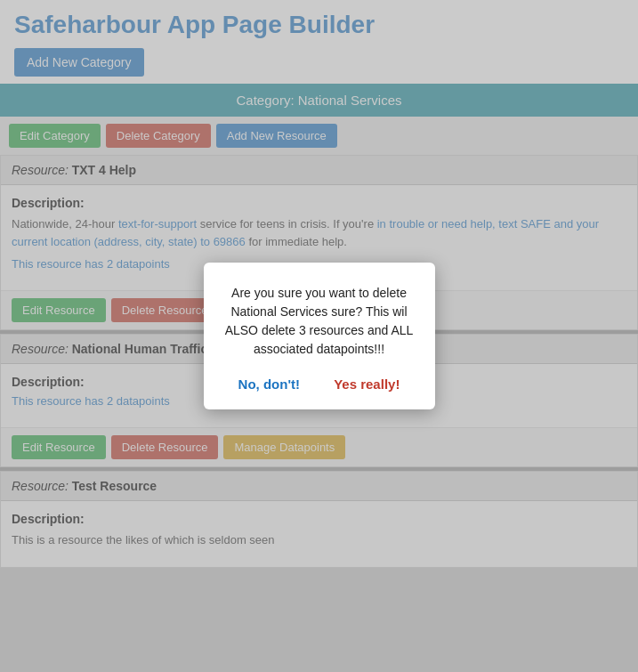 The width and height of the screenshot is (638, 672). I want to click on modal-yes-button: Yes really!, so click(367, 385).